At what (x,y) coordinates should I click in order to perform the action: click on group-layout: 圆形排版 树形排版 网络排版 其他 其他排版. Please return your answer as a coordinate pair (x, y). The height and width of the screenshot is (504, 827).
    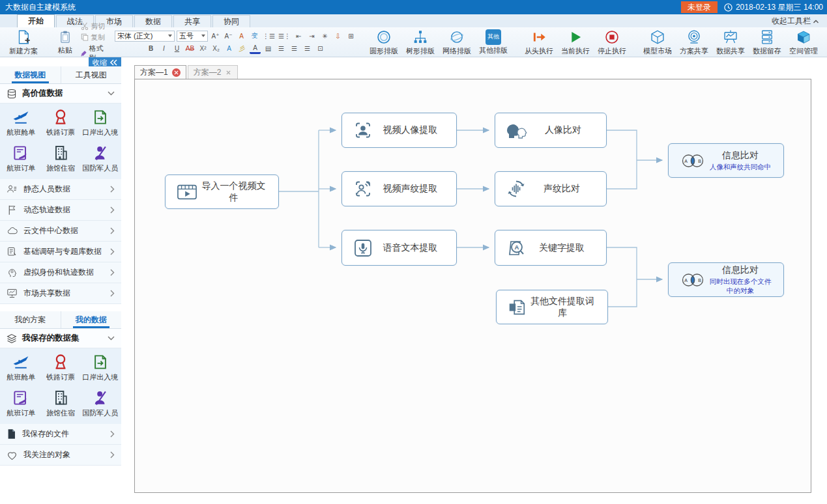
    Looking at the image, I should click on (439, 42).